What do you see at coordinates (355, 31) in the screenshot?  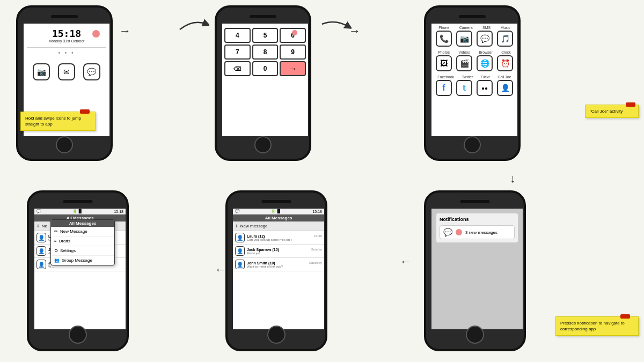 I see `arrow-right-2: →` at bounding box center [355, 31].